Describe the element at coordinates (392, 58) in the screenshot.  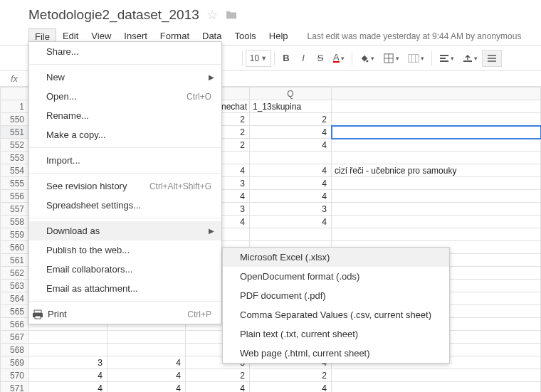
I see `borders-button: ▾` at that location.